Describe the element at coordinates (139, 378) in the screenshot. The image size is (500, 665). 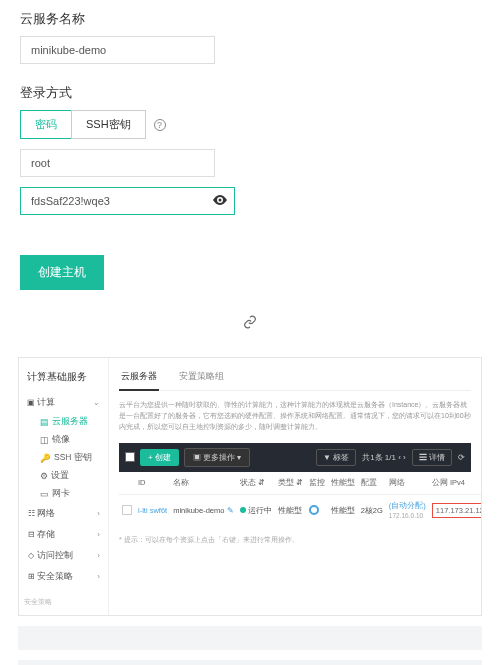
I see `main-tab-list: 云服务器` at that location.